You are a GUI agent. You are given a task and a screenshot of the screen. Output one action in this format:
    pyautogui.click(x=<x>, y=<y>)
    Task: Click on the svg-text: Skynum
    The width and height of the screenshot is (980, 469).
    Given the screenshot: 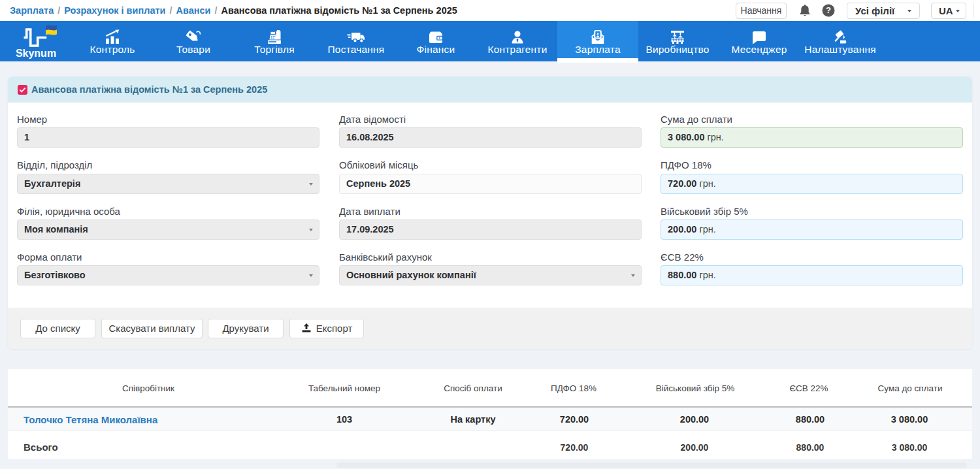 What is the action you would take?
    pyautogui.click(x=36, y=54)
    